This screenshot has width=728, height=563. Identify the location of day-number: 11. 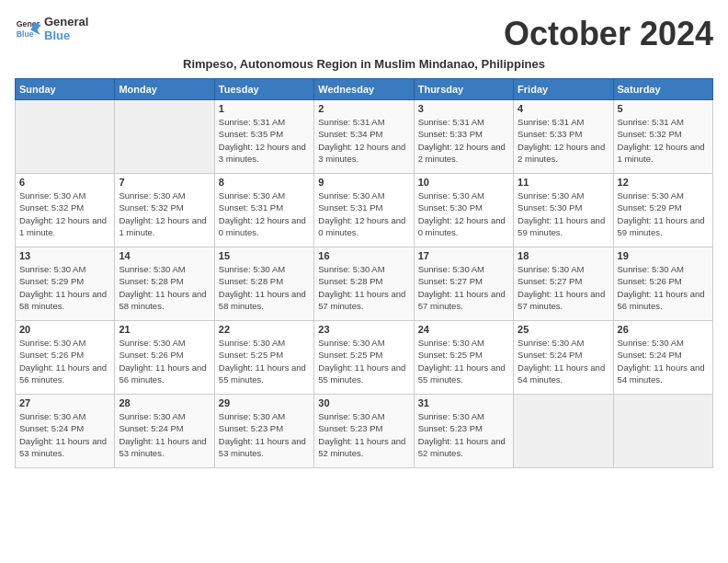
(563, 182).